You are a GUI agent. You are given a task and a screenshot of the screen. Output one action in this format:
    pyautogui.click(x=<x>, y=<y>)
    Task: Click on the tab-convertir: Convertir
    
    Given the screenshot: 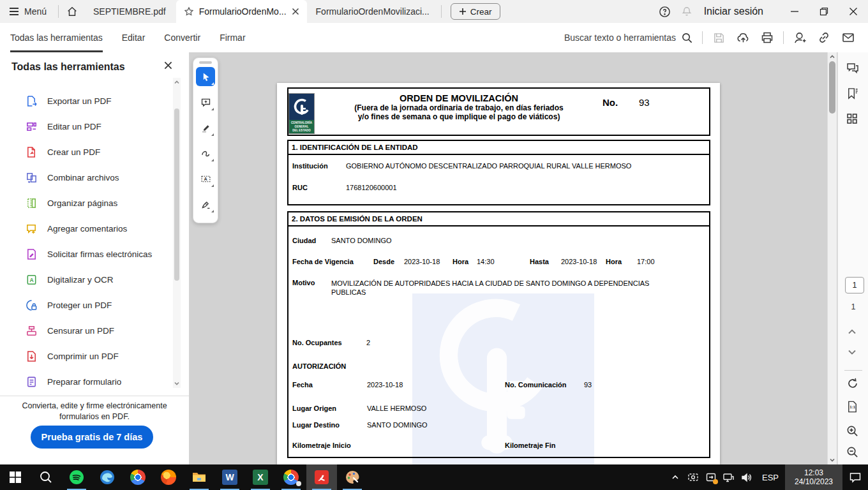 What is the action you would take?
    pyautogui.click(x=183, y=38)
    